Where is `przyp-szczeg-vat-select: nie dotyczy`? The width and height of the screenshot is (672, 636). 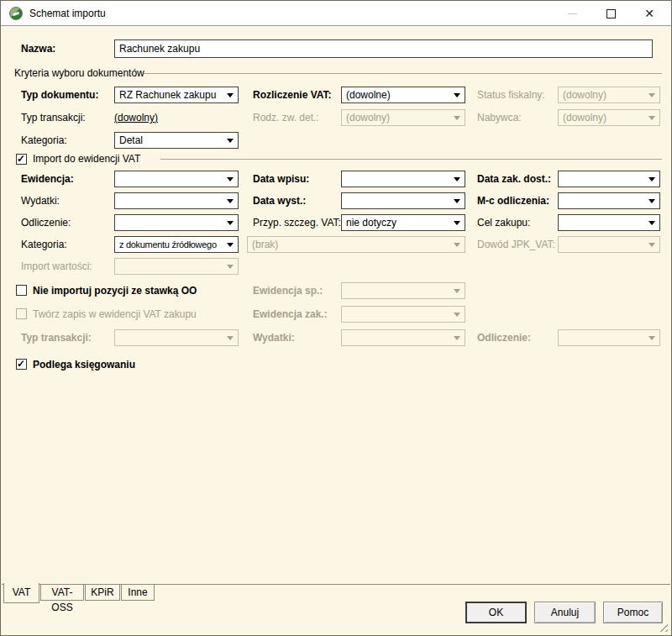 przyp-szczeg-vat-select: nie dotyczy is located at coordinates (403, 223).